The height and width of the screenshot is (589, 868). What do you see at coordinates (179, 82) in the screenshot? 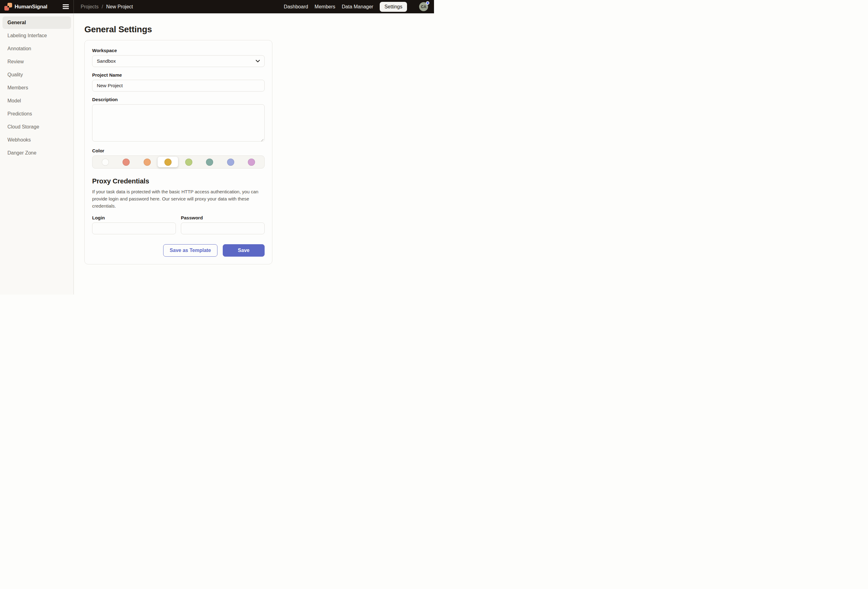
I see `project-name-group: Project Name` at bounding box center [179, 82].